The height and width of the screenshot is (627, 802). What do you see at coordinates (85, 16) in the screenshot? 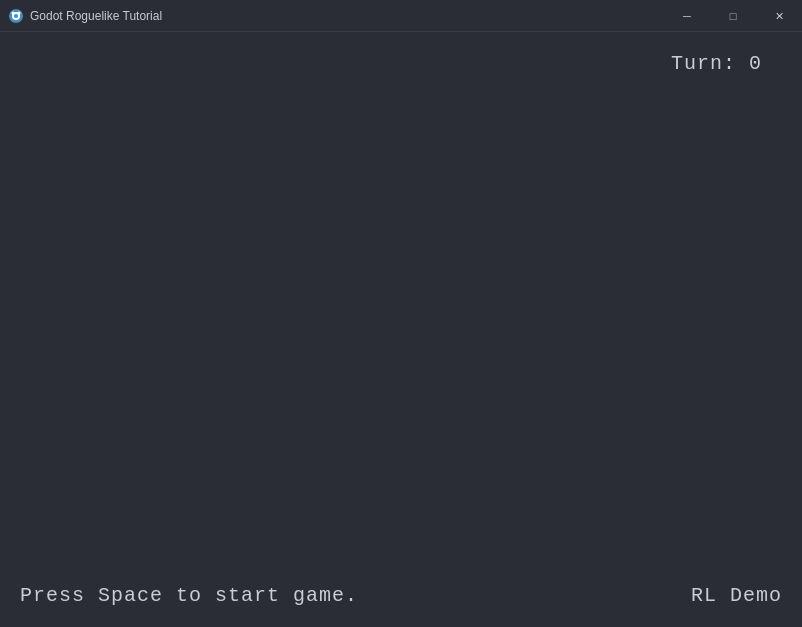
I see `title-left: Godot Roguelike Tutorial` at bounding box center [85, 16].